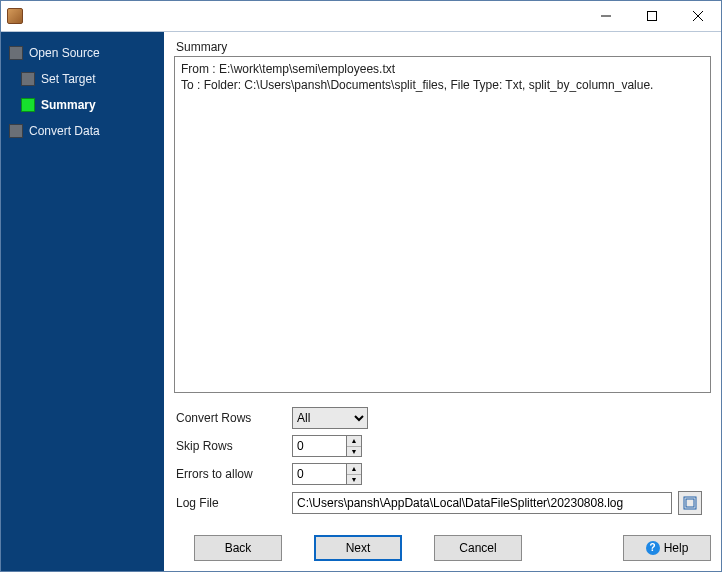 This screenshot has width=722, height=572. I want to click on skip-rows-spinner: ▲ ▼, so click(354, 446).